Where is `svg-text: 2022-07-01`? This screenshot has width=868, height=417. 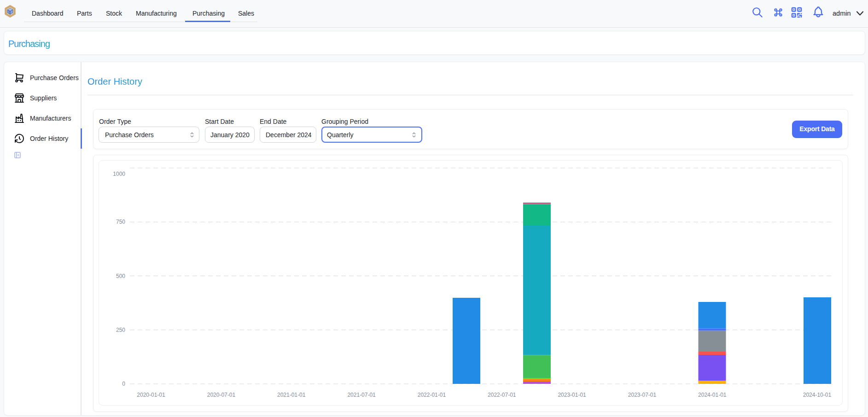 svg-text: 2022-07-01 is located at coordinates (502, 395).